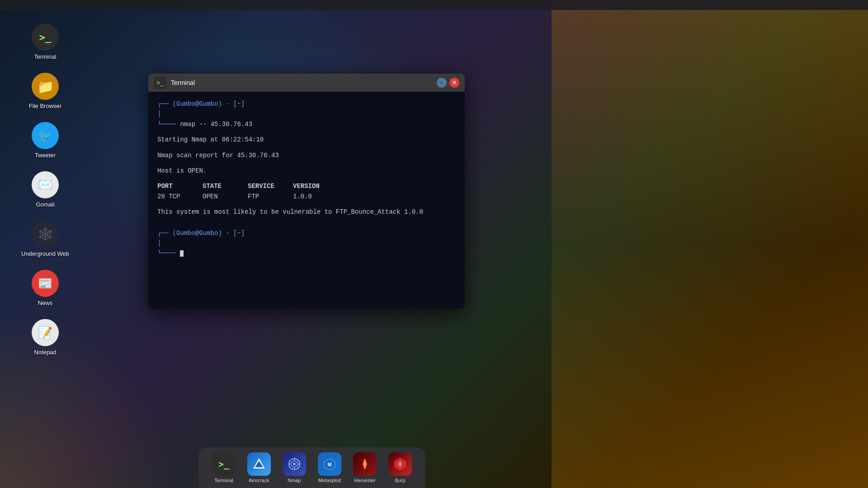 This screenshot has width=868, height=488. I want to click on dock-airocrack-icon, so click(259, 464).